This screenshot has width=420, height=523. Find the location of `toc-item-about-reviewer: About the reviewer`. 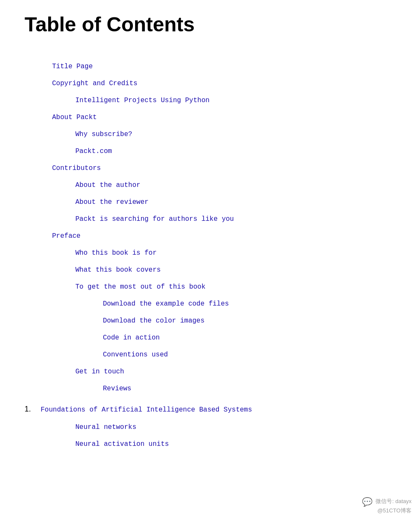

toc-item-about-reviewer: About the reviewer is located at coordinates (235, 202).